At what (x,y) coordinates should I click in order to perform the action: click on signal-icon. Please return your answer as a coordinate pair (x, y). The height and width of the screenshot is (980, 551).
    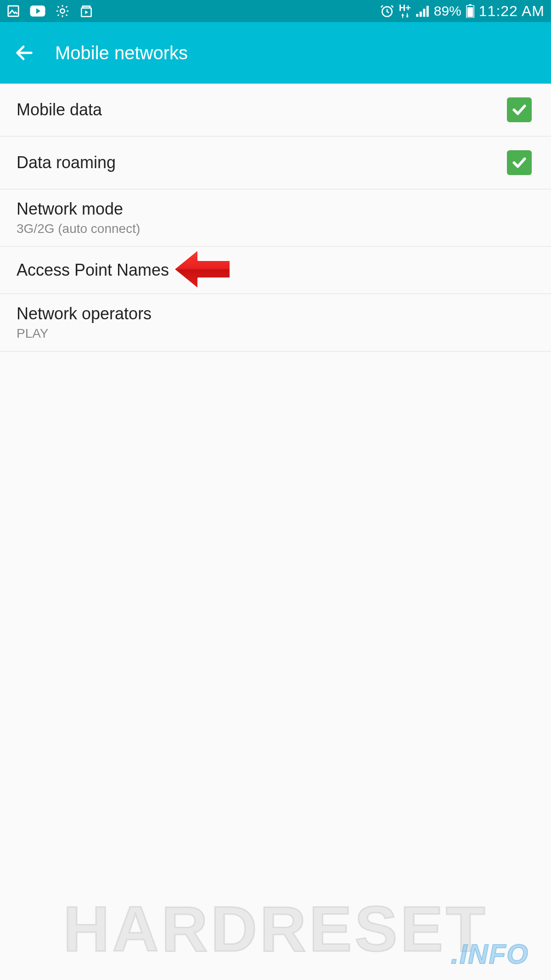
    Looking at the image, I should click on (422, 11).